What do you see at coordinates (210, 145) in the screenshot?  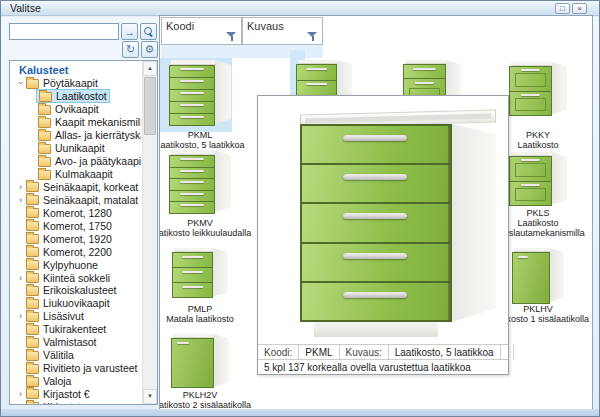 I see `item-desc: Laatikosto, 5 laatikkoa` at bounding box center [210, 145].